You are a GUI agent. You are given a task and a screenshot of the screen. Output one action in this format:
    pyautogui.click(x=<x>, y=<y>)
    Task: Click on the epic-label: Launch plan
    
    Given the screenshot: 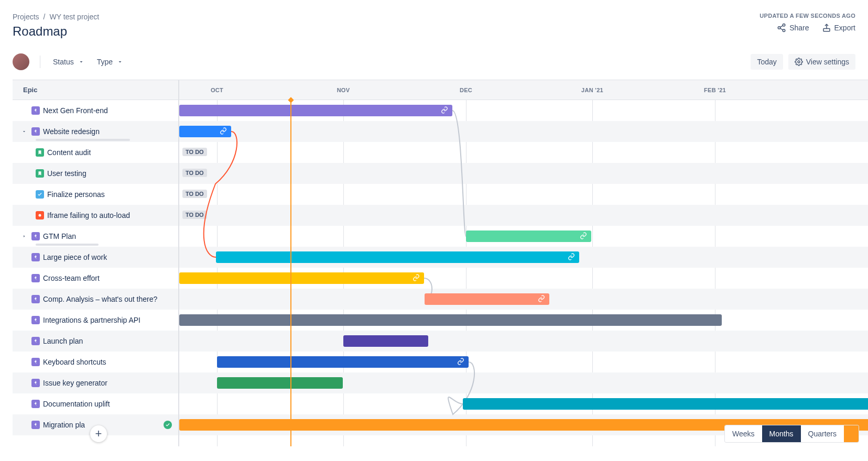 What is the action you would take?
    pyautogui.click(x=63, y=341)
    